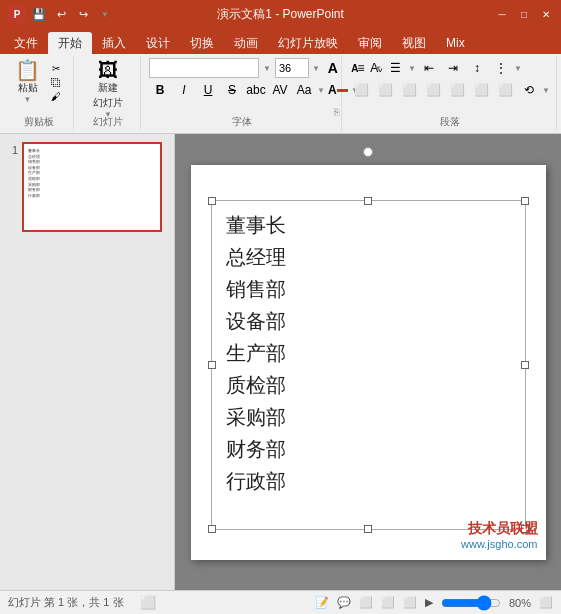 This screenshot has height=614, width=561. I want to click on tab-mix: Mix, so click(456, 43).